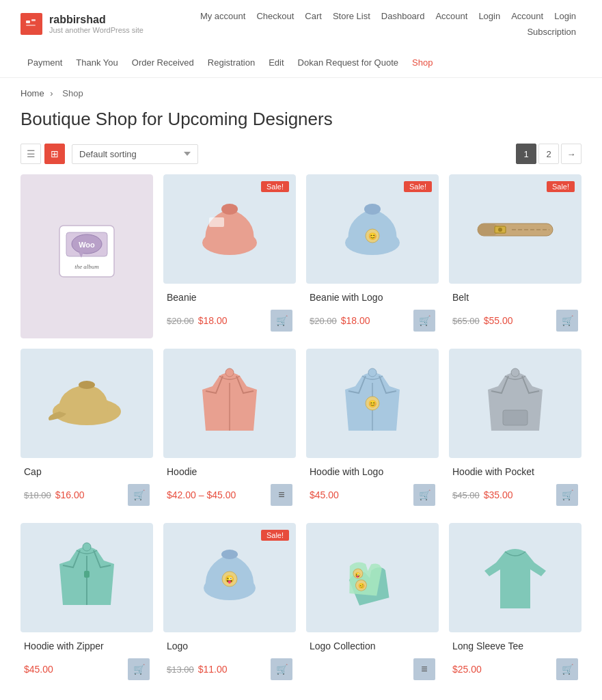  I want to click on nav-checkout: Checkout, so click(275, 16).